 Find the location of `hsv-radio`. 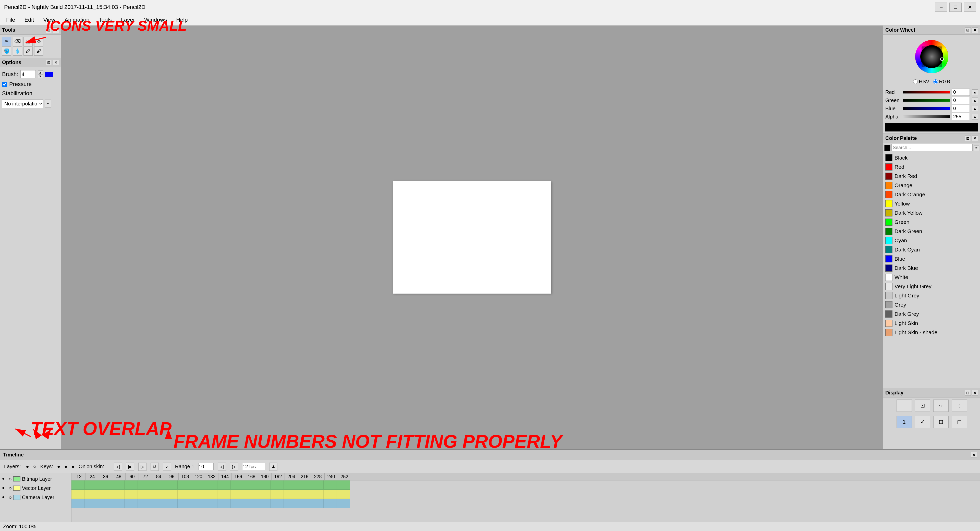

hsv-radio is located at coordinates (915, 82).